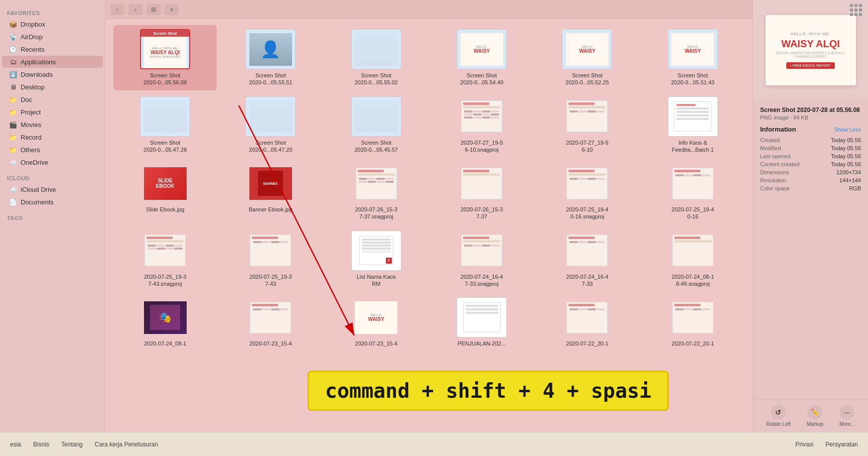 This screenshot has height=456, width=868. I want to click on file-item: 2020-07-25_19-40-16, so click(693, 192).